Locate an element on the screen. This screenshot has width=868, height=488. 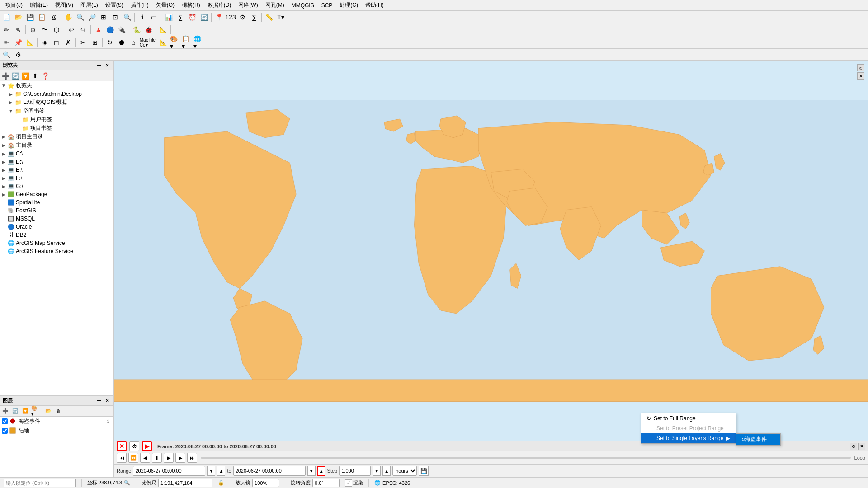
debug-btn: 🐞 is located at coordinates (148, 30).